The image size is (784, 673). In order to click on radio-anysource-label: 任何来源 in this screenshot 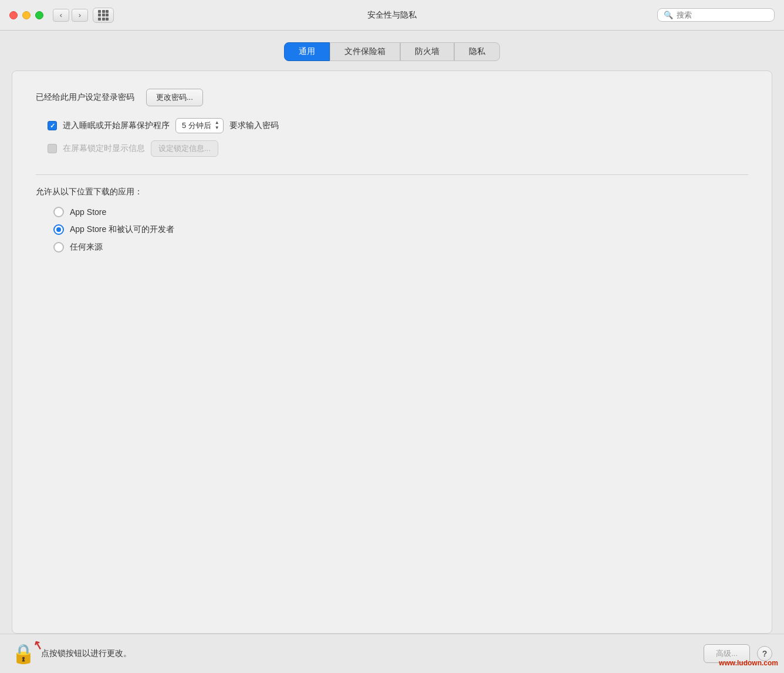, I will do `click(86, 247)`.